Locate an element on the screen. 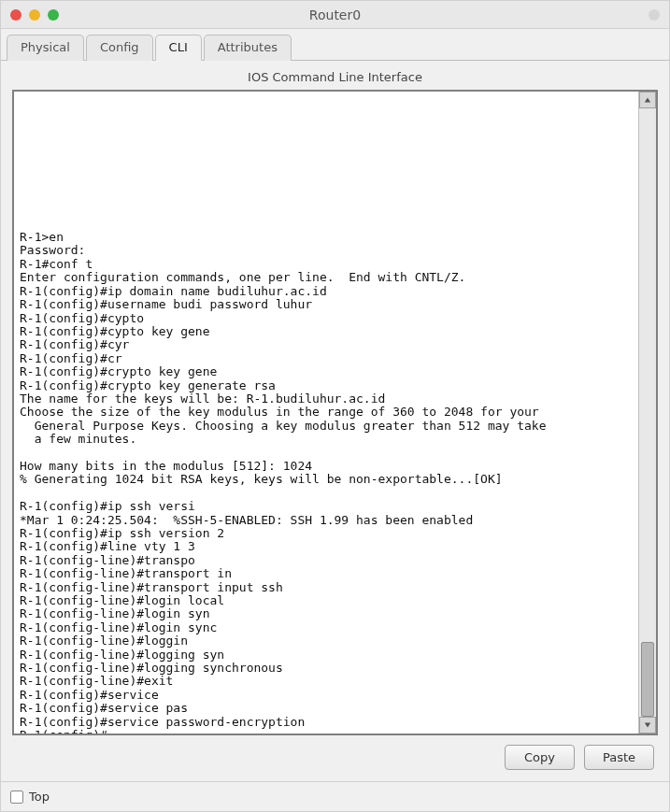 Image resolution: width=670 pixels, height=812 pixels. tab-config: Config is located at coordinates (120, 48).